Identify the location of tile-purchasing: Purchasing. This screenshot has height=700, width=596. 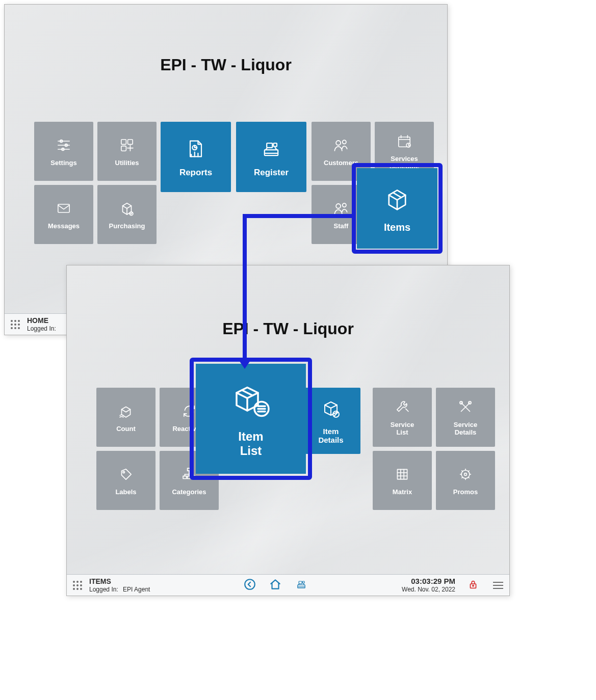
(127, 214).